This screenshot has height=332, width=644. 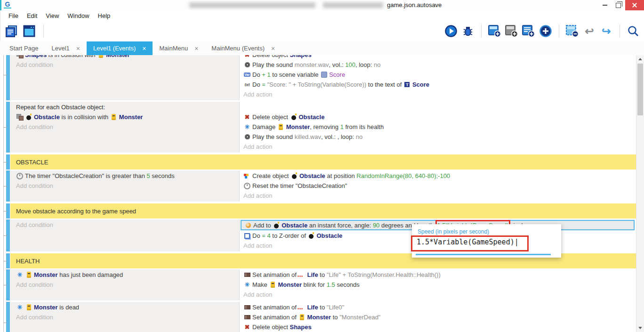 What do you see at coordinates (13, 16) in the screenshot?
I see `menu-file: File` at bounding box center [13, 16].